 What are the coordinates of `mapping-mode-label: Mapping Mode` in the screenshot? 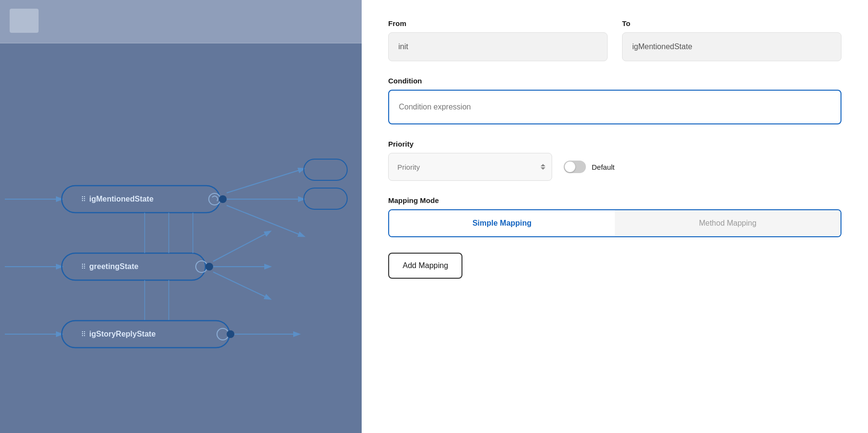 It's located at (615, 201).